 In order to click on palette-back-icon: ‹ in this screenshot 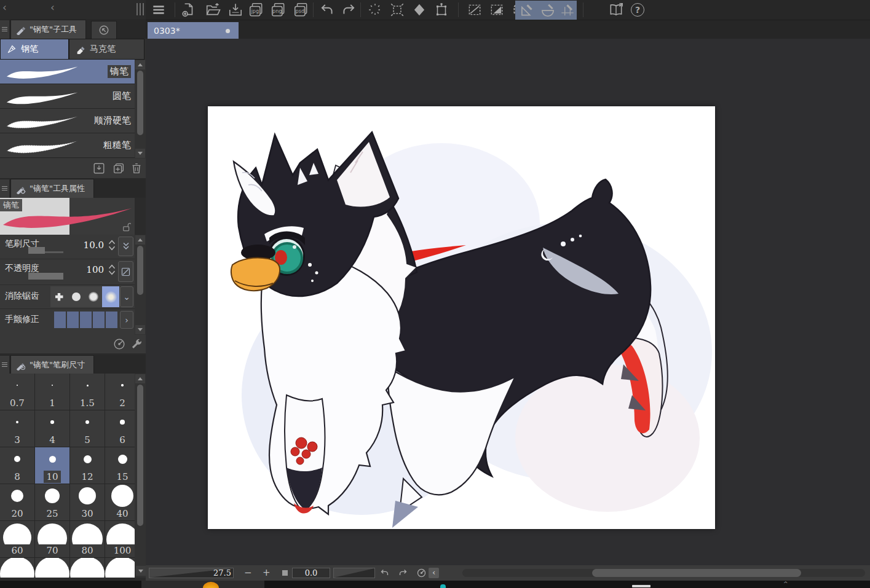, I will do `click(5, 7)`.